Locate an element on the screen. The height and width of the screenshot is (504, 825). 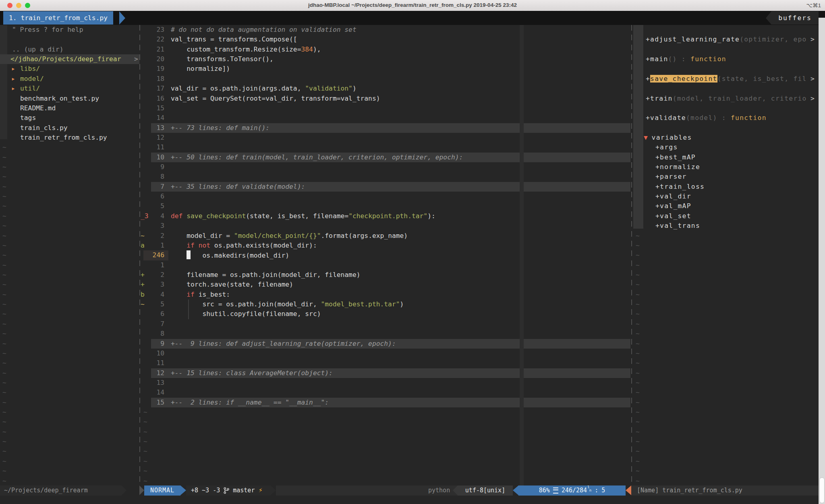
tagbar-item: +args is located at coordinates (409, 147).